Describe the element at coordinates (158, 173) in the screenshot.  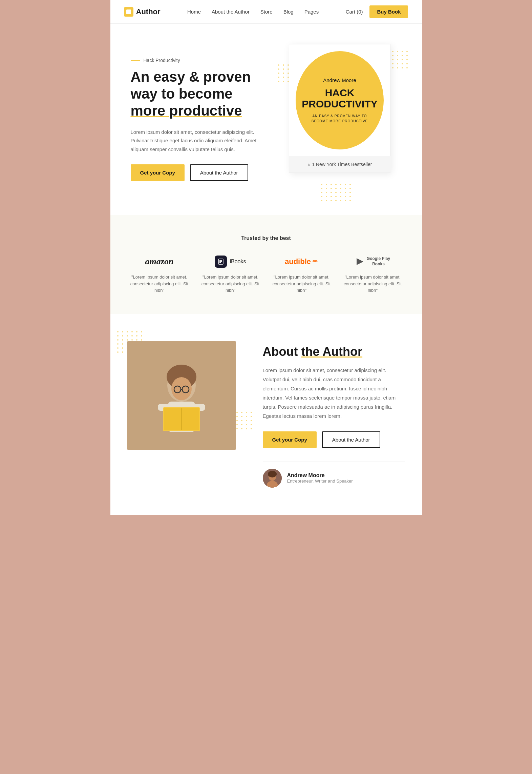
I see `get-copy-button-hero: Get your Copy` at that location.